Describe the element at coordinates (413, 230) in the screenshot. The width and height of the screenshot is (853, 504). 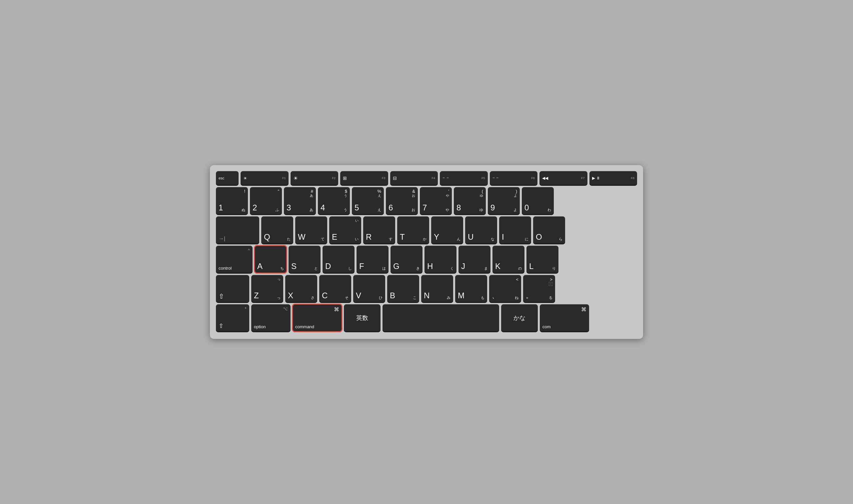
I see `key-t: T か` at that location.